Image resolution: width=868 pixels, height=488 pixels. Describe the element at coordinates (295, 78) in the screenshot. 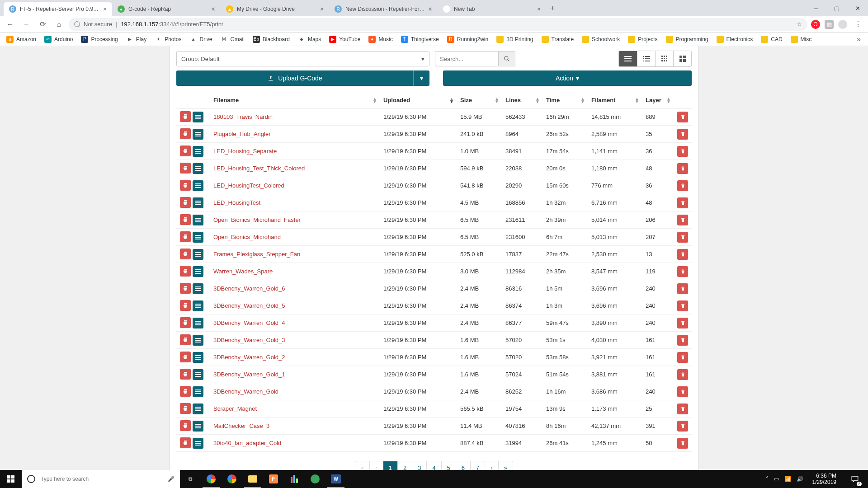

I see `upload-gcode-button: Upload G-Code` at that location.